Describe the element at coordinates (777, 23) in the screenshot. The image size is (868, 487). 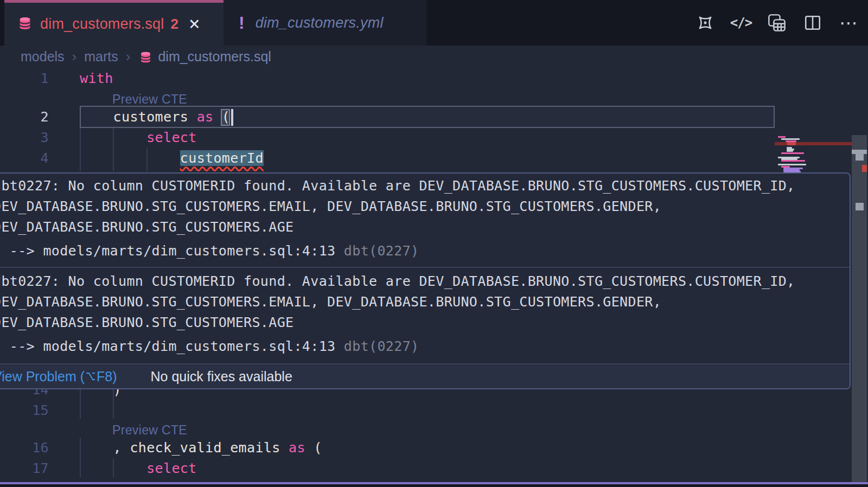
I see `editor-actions: </> ⋯` at that location.